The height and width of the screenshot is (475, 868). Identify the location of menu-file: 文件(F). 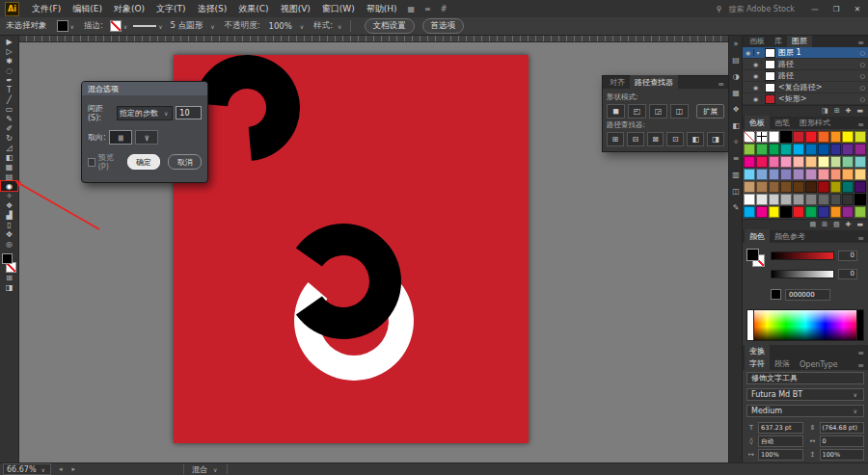
(46, 10).